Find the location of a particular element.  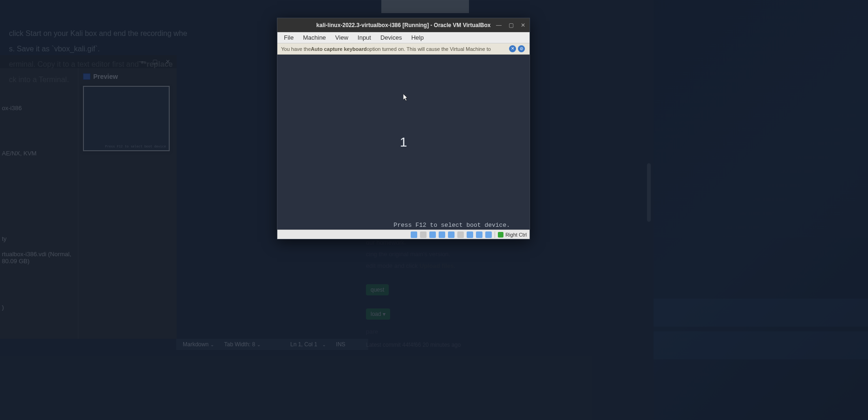

pull-request-button: quest is located at coordinates (378, 290).